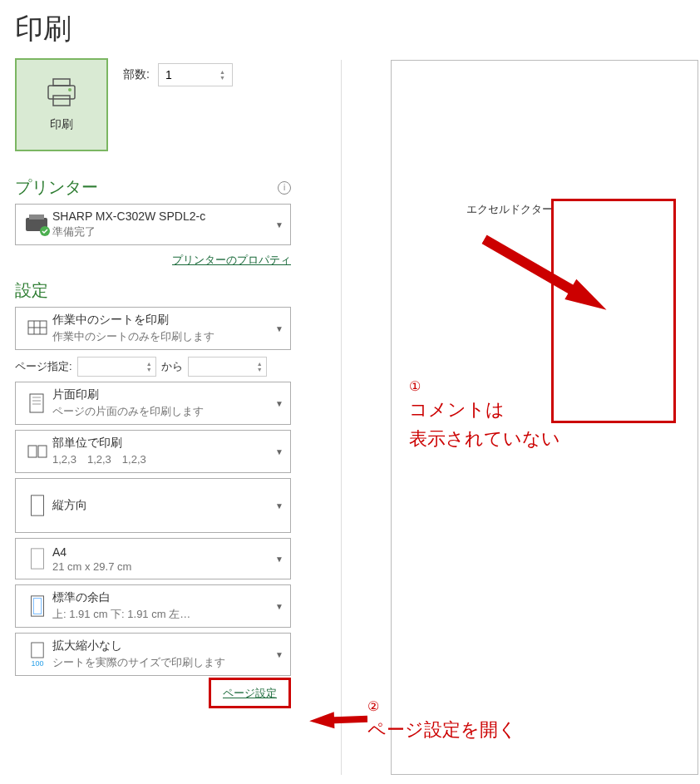  Describe the element at coordinates (442, 721) in the screenshot. I see `annotation-2: ② ページ設定を開く` at that location.